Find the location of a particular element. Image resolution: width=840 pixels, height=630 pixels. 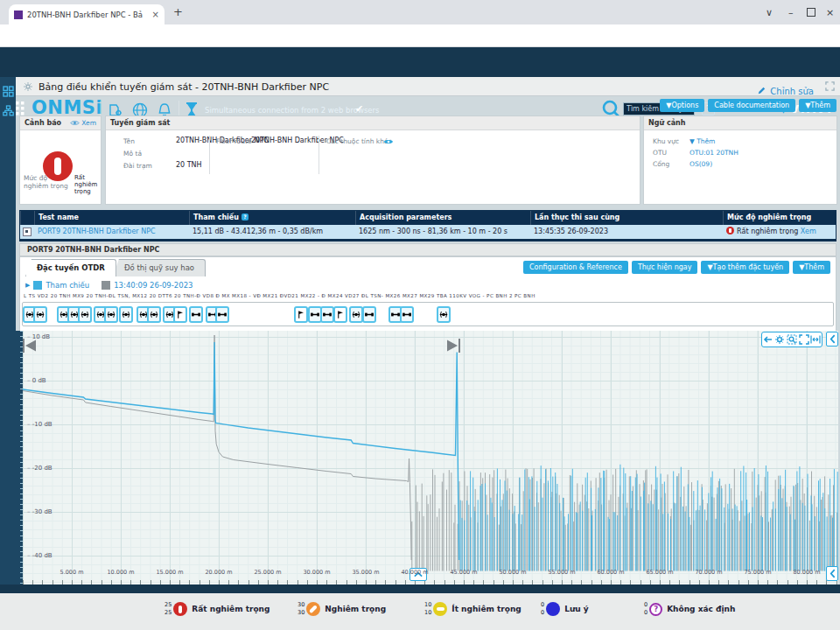

context-panel: Ngữ cảnh Khu vực ▼ Thêm OTU OTU:01 20TNH… is located at coordinates (740, 160).